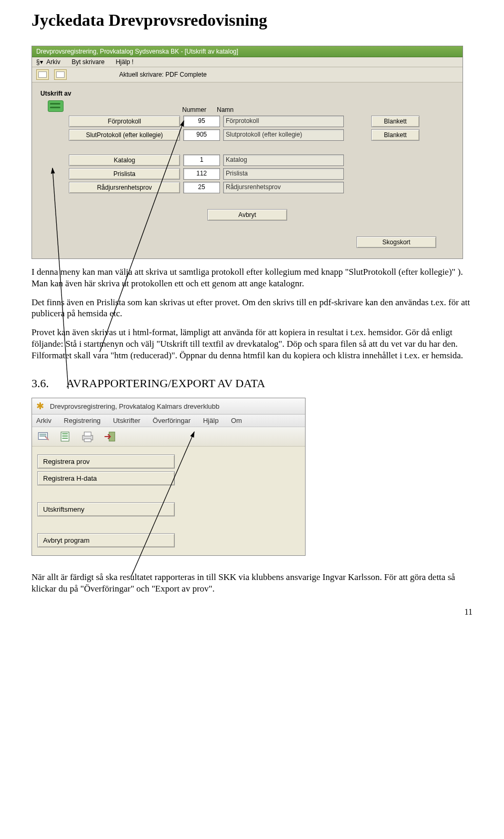 The image size is (504, 839). What do you see at coordinates (127, 420) in the screenshot?
I see `menu2-utskrifter: Utskrifter` at bounding box center [127, 420].